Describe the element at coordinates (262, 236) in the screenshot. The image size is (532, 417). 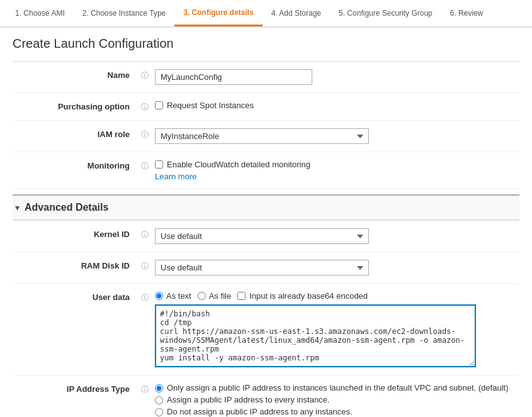
I see `kernel-select: Use default` at that location.